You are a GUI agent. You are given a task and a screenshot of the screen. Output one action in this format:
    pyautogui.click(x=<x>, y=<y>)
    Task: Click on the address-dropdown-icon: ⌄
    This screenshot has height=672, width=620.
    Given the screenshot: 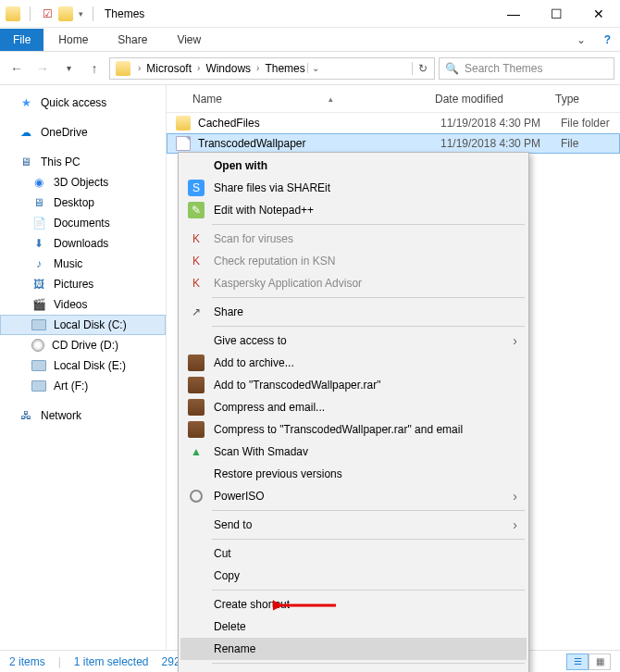 What is the action you would take?
    pyautogui.click(x=316, y=68)
    